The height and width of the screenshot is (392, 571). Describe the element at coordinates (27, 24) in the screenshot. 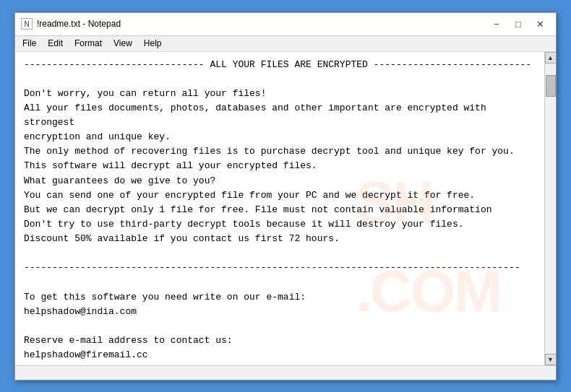

I see `app-icon: N` at that location.